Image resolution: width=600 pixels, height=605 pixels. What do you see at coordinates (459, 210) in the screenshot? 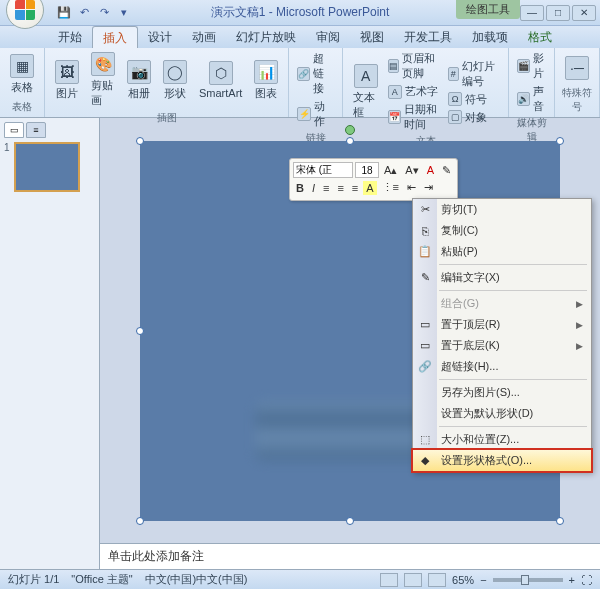
I see `menu-item-label: 剪切(T)` at bounding box center [459, 210].